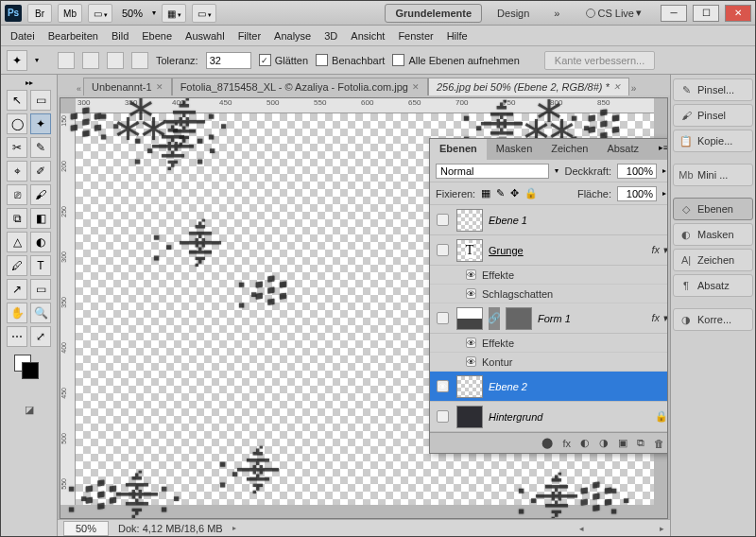 The image size is (756, 537). I want to click on layer-effect: 👁Schlagschatten, so click(549, 294).